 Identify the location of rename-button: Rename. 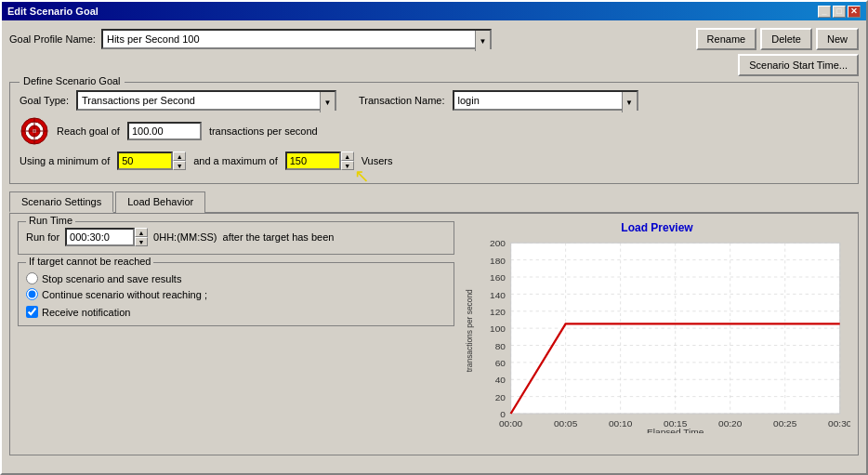
(727, 39).